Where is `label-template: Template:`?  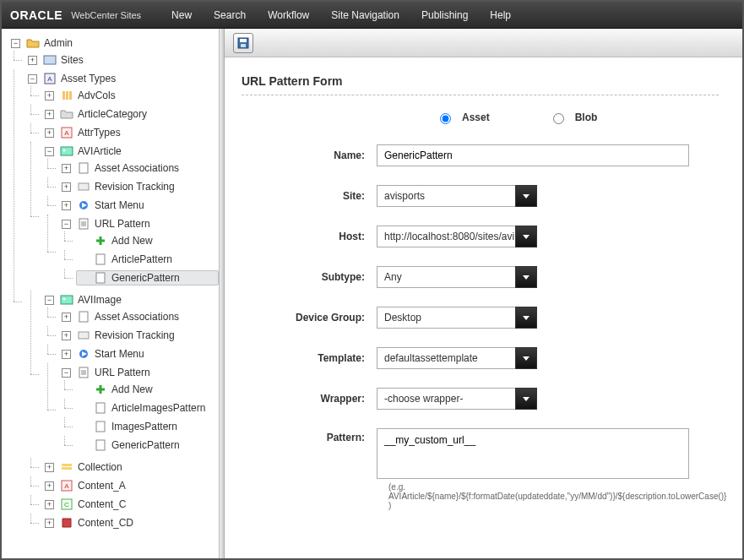
label-template: Template: is located at coordinates (309, 358).